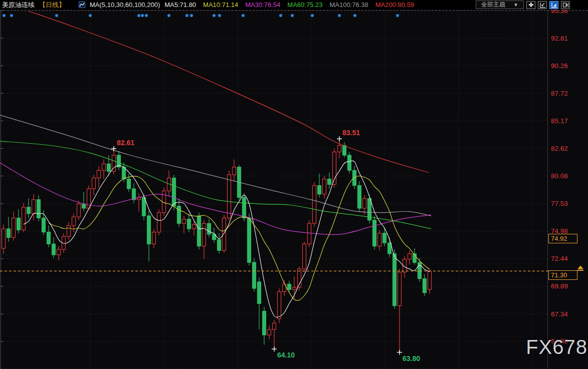  I want to click on period-label: 【日线】, so click(52, 5).